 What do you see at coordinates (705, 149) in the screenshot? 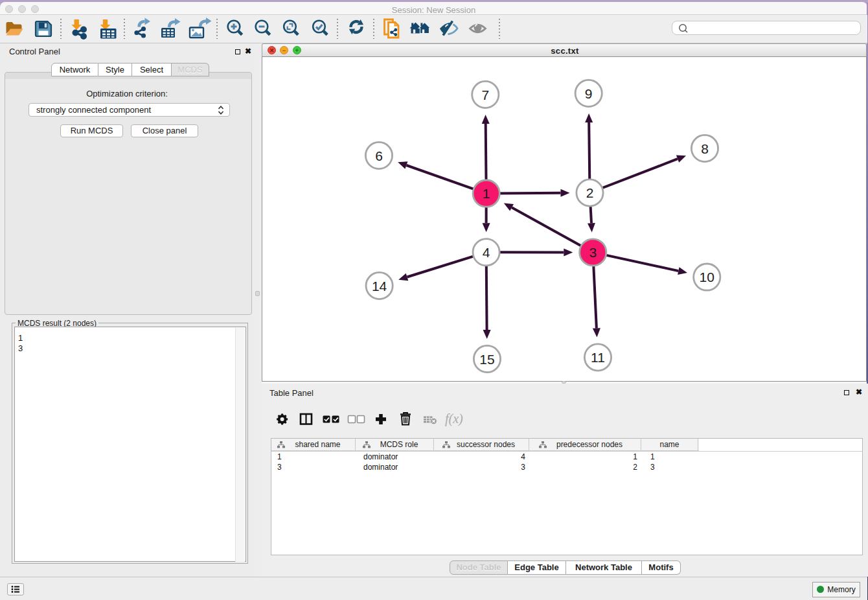
I see `svg-text: 8` at bounding box center [705, 149].